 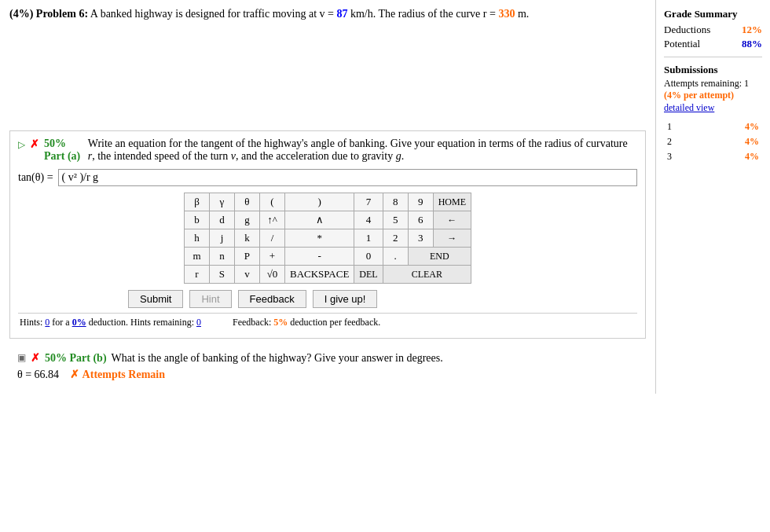 I want to click on hints-count-link: 0, so click(x=47, y=322).